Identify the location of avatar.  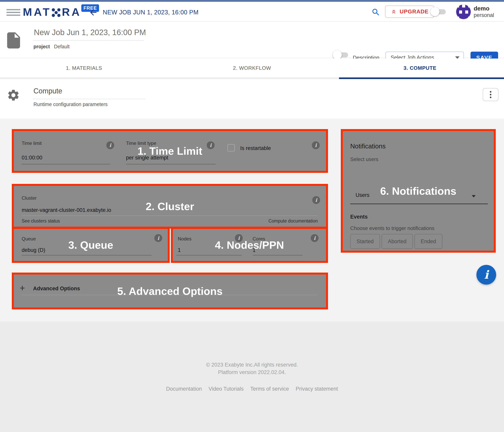
(464, 12).